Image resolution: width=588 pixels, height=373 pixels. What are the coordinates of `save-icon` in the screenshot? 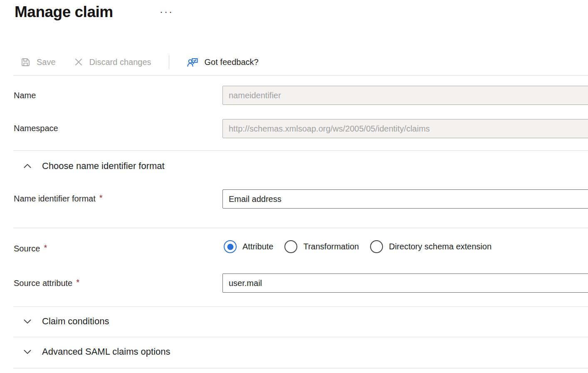 It's located at (26, 62).